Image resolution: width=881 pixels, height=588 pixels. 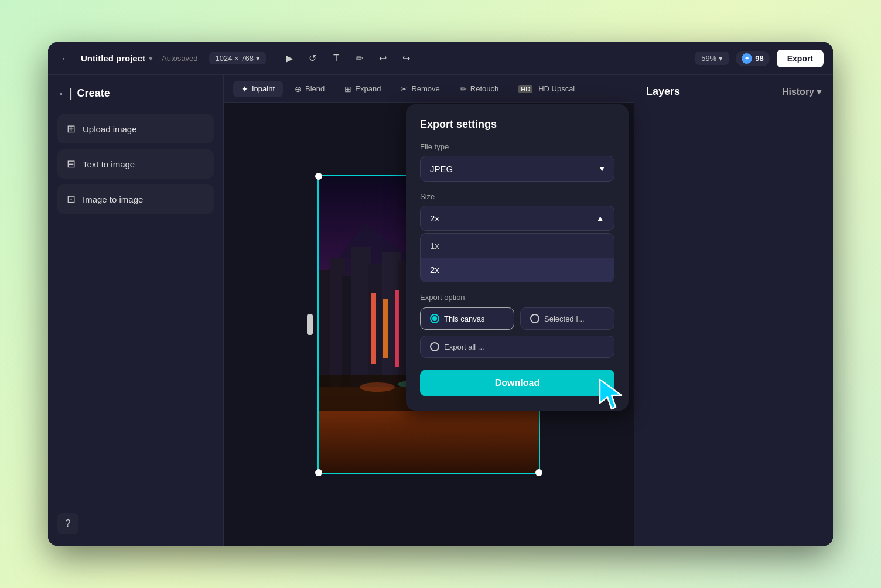 I want to click on export-option-label: Export option, so click(x=517, y=298).